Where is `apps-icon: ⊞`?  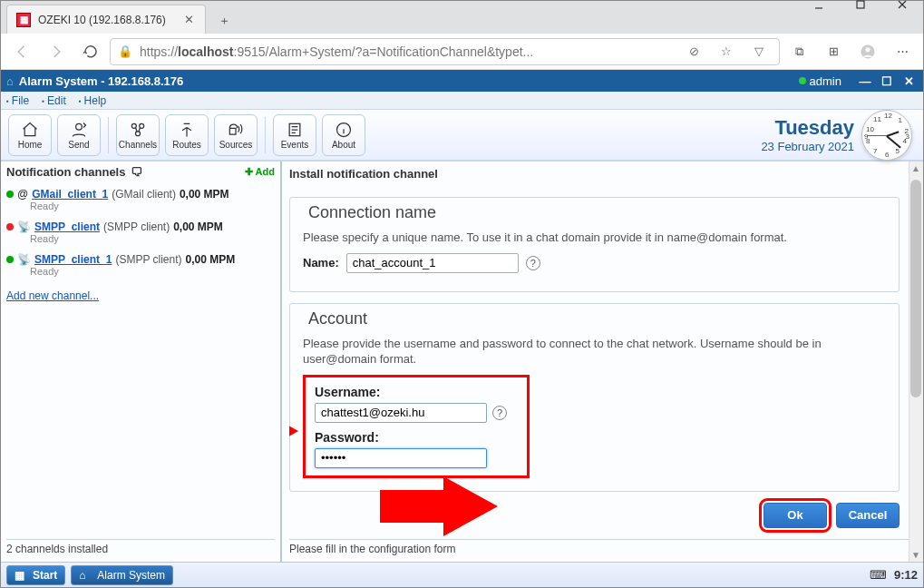
apps-icon: ⊞ is located at coordinates (833, 52).